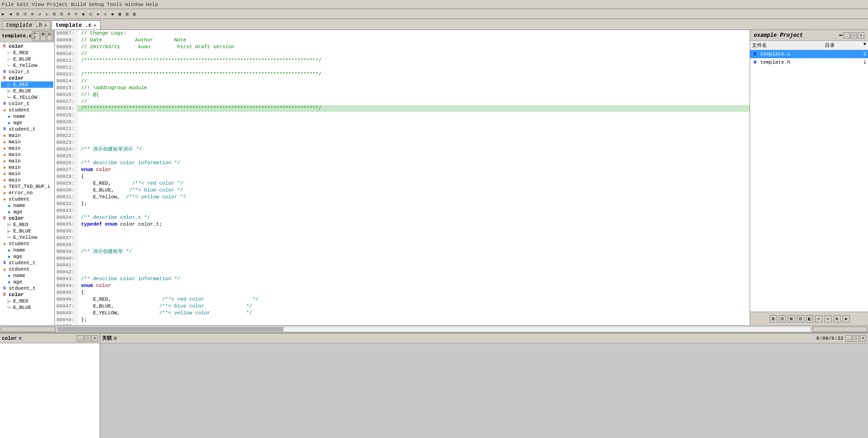 This screenshot has height=438, width=868. What do you see at coordinates (402, 324) in the screenshot?
I see `code-line-50: 00050:` at bounding box center [402, 324].